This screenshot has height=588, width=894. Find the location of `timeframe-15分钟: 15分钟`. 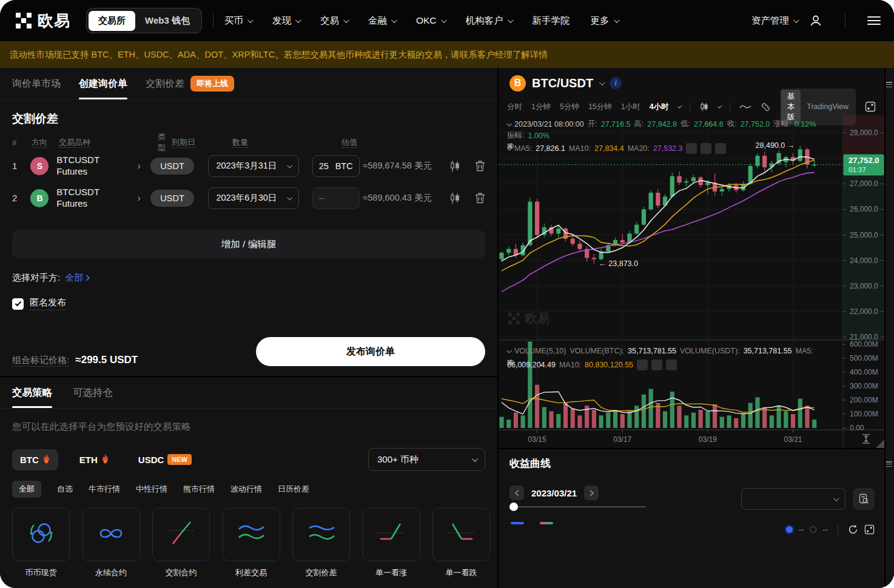

timeframe-15分钟: 15分钟 is located at coordinates (600, 107).